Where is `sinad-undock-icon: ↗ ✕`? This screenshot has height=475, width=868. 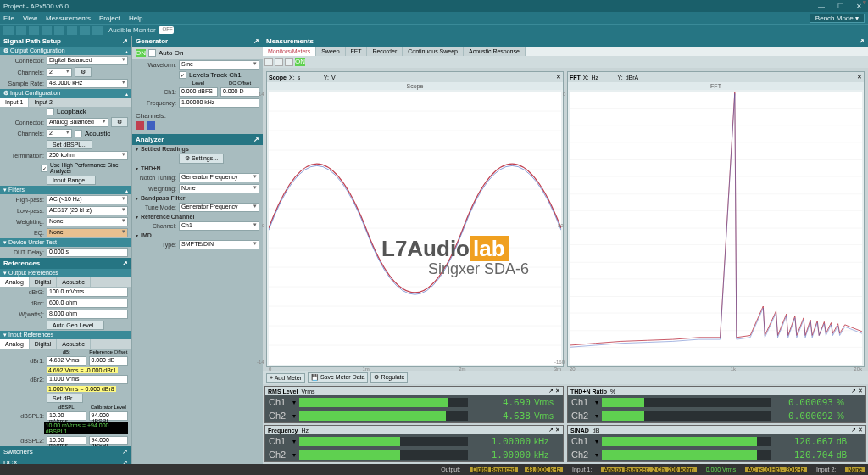 sinad-undock-icon: ↗ ✕ is located at coordinates (857, 430).